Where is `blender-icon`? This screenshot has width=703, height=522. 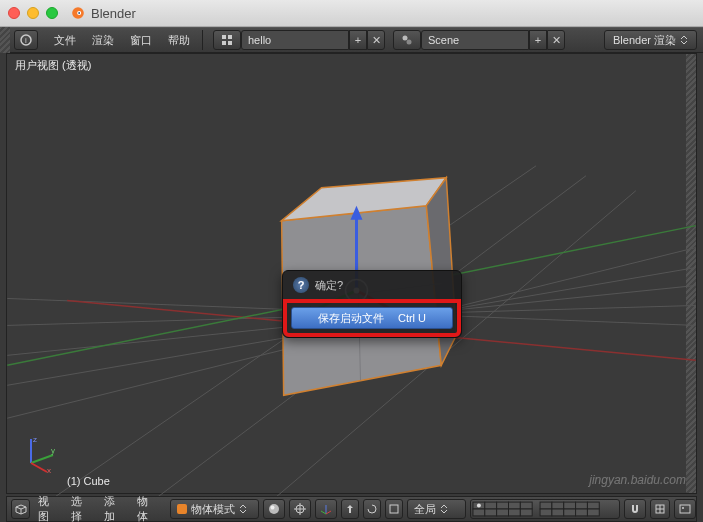 blender-icon is located at coordinates (78, 13).